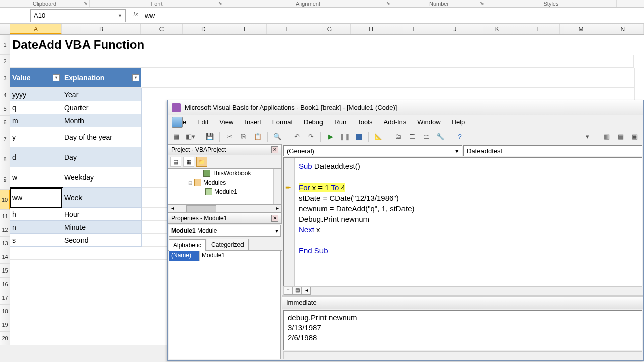 The width and height of the screenshot is (644, 362). Describe the element at coordinates (440, 137) in the screenshot. I see `toolbox-icon: 🔧` at that location.